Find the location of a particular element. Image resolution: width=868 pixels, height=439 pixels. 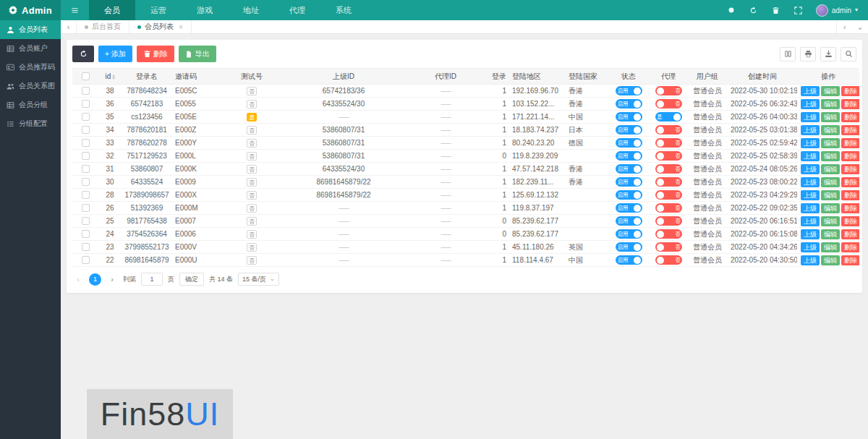

sidebar-item-会员分组: 会员分组 is located at coordinates (30, 105).